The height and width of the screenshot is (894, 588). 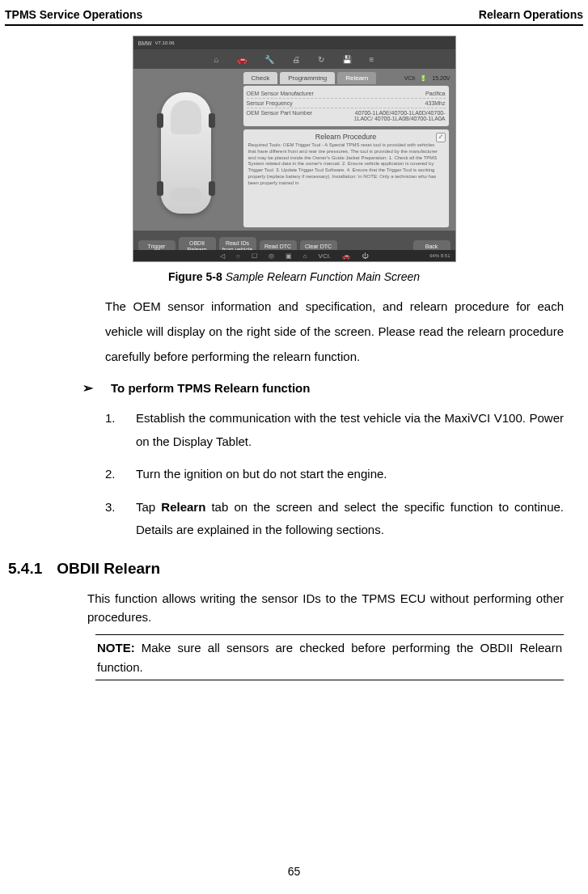 What do you see at coordinates (365, 256) in the screenshot?
I see `nav-power-icon: ⏻` at bounding box center [365, 256].